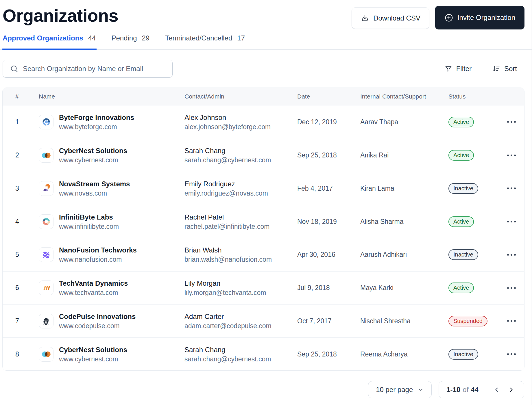 Image resolution: width=532 pixels, height=405 pixels. What do you see at coordinates (92, 38) in the screenshot?
I see `tab-count: 44` at bounding box center [92, 38].